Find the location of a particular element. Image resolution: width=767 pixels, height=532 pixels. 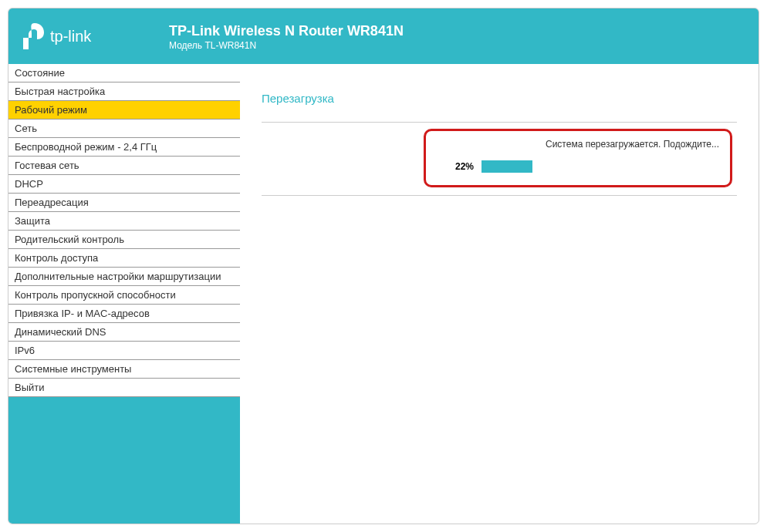

nav-label: Гостевая сеть is located at coordinates (47, 165).